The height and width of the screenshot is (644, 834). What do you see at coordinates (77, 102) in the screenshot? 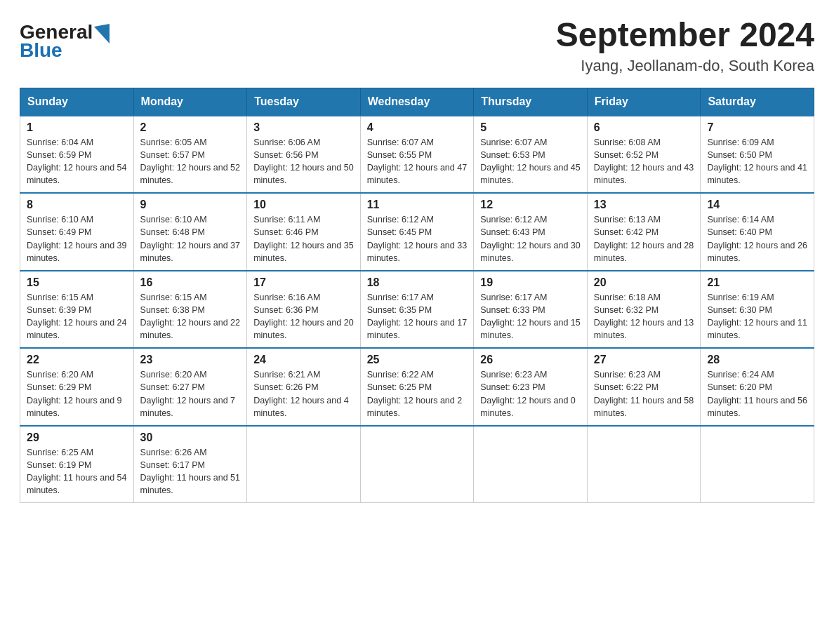
I see `weekday-header-sunday: Sunday` at bounding box center [77, 102].